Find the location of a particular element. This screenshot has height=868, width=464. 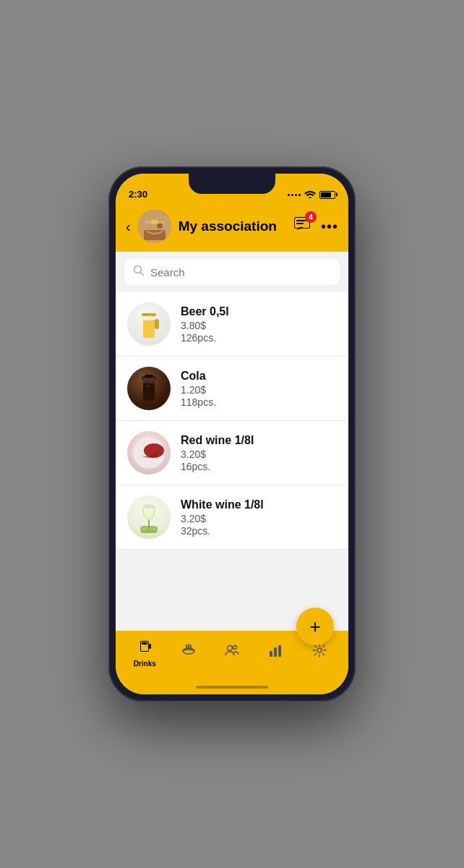

wifi-icon is located at coordinates (310, 195).